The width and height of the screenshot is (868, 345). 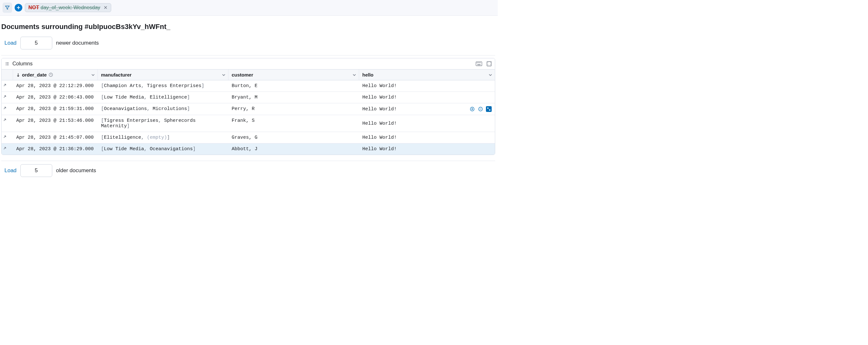 I want to click on cell-customer: Burton, E, so click(x=294, y=86).